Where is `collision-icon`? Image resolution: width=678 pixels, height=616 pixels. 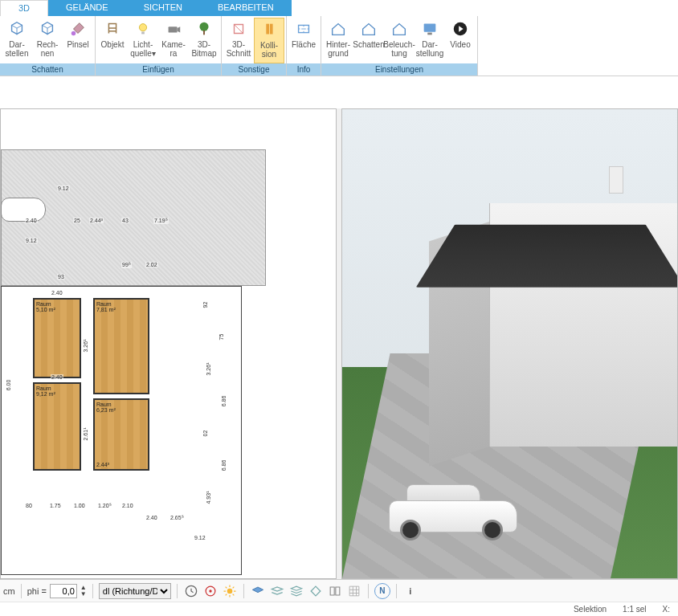
collision-icon is located at coordinates (269, 30).